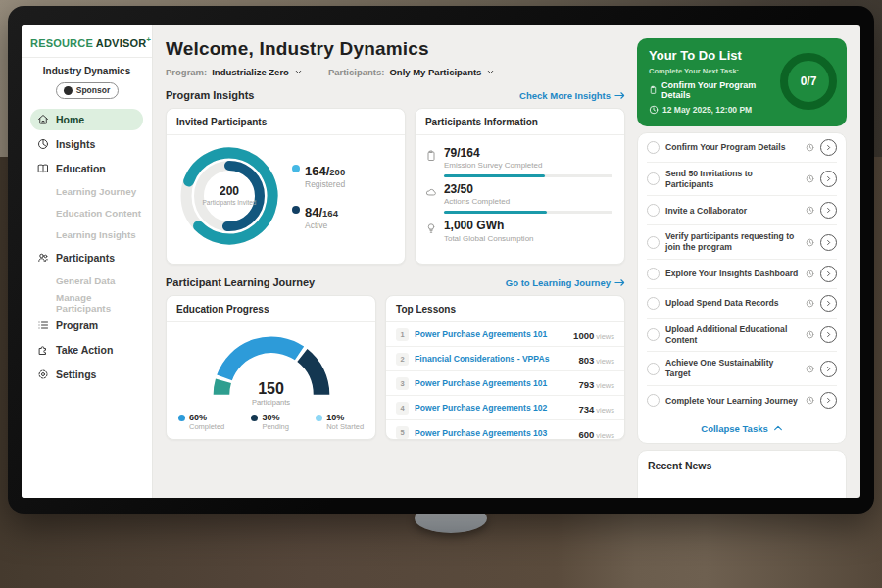 This screenshot has height=588, width=882. What do you see at coordinates (742, 179) in the screenshot?
I see `task-row-send-invitations: Send 50 Invitations to Participants` at bounding box center [742, 179].